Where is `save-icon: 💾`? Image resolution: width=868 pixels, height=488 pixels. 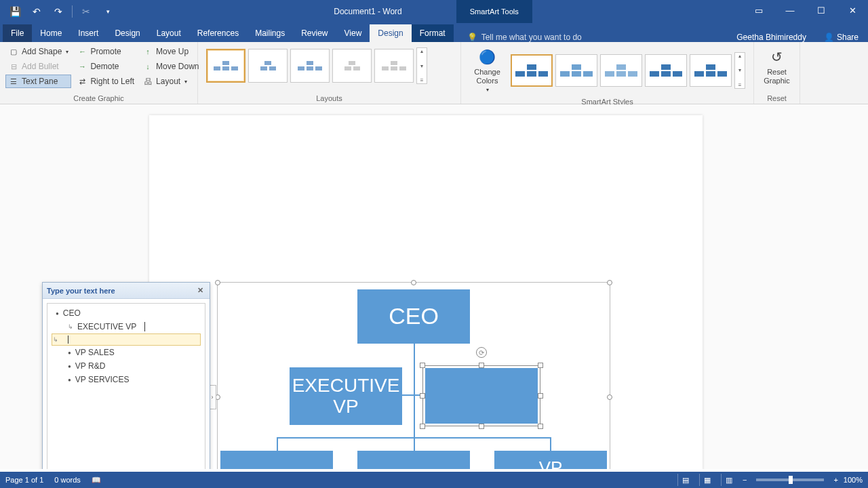 save-icon: 💾 is located at coordinates (15, 12).